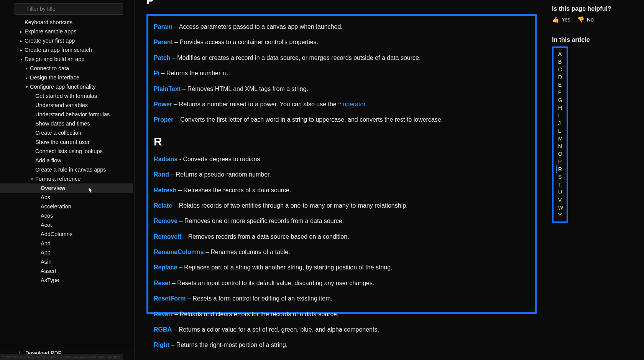 This screenshot has width=644, height=360. I want to click on sidebar-item-get-started-with-formulas: Get started with formulas, so click(67, 96).